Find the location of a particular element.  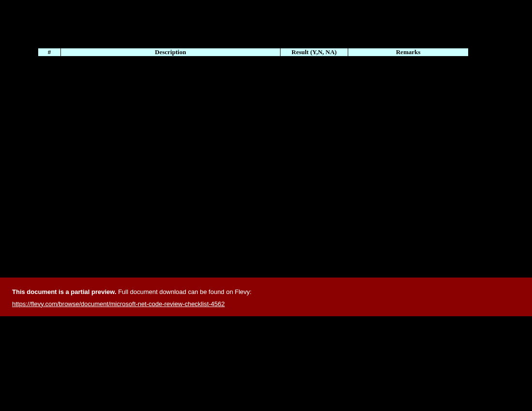

header-num: # is located at coordinates (49, 52).